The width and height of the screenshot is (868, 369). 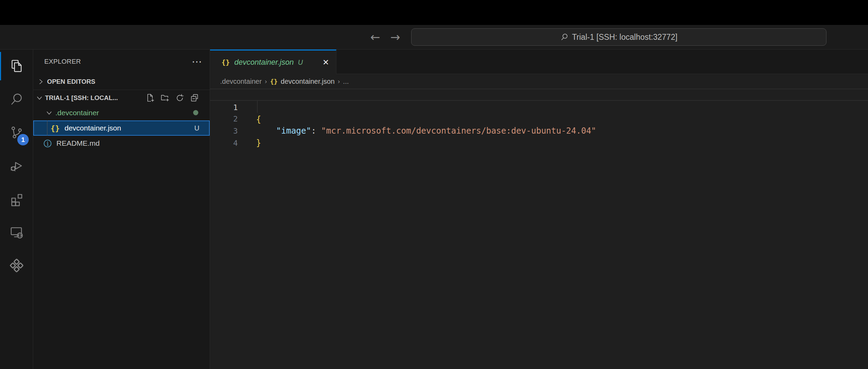 What do you see at coordinates (177, 98) in the screenshot?
I see `workspace-actions` at bounding box center [177, 98].